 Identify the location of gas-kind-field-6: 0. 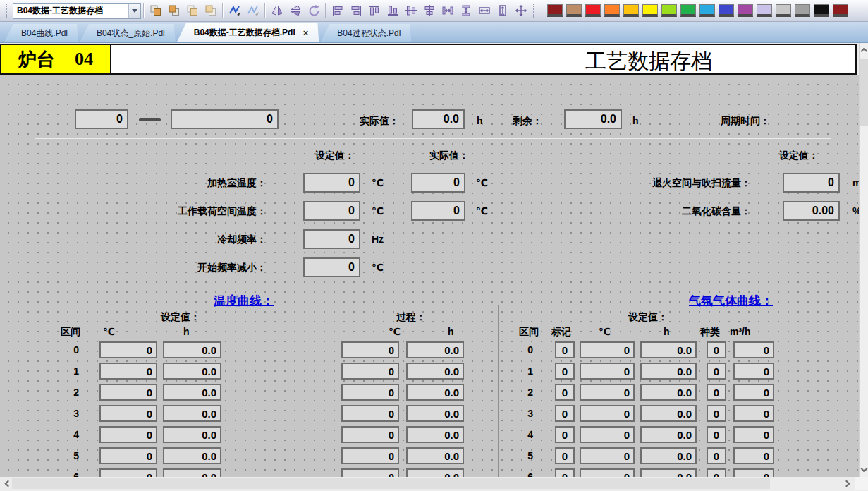
(716, 473).